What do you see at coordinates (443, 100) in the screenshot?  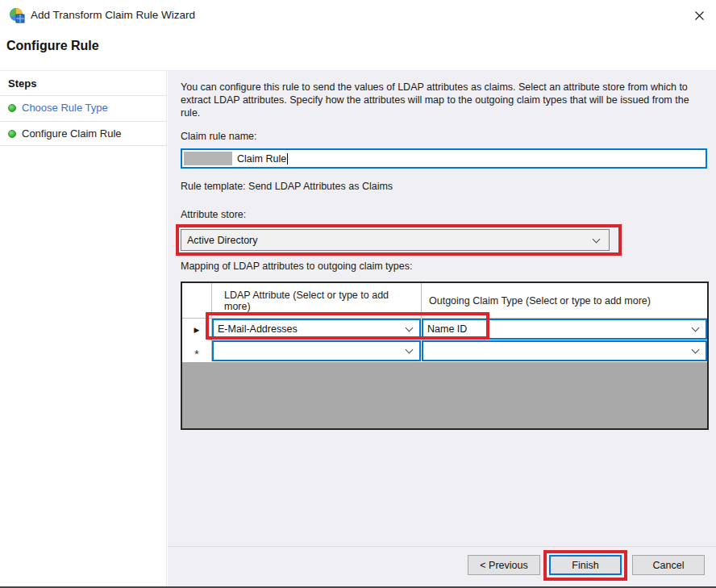 I see `rule-description-text: You can configure this rule to send the …` at bounding box center [443, 100].